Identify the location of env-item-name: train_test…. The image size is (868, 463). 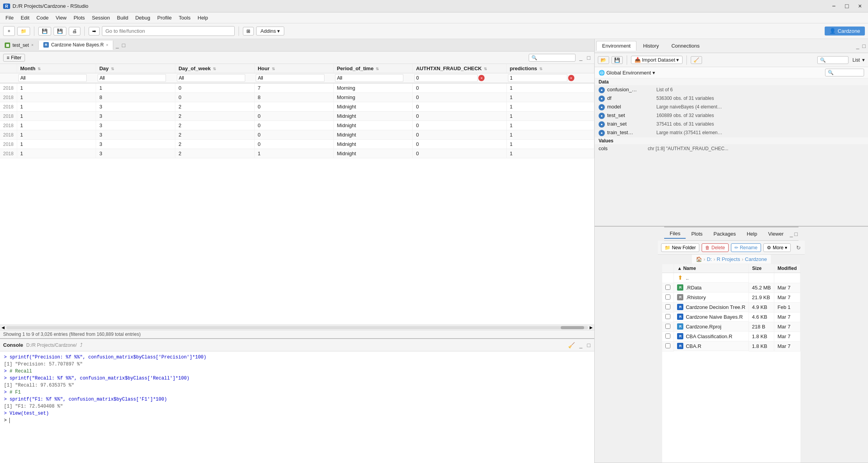
(631, 133).